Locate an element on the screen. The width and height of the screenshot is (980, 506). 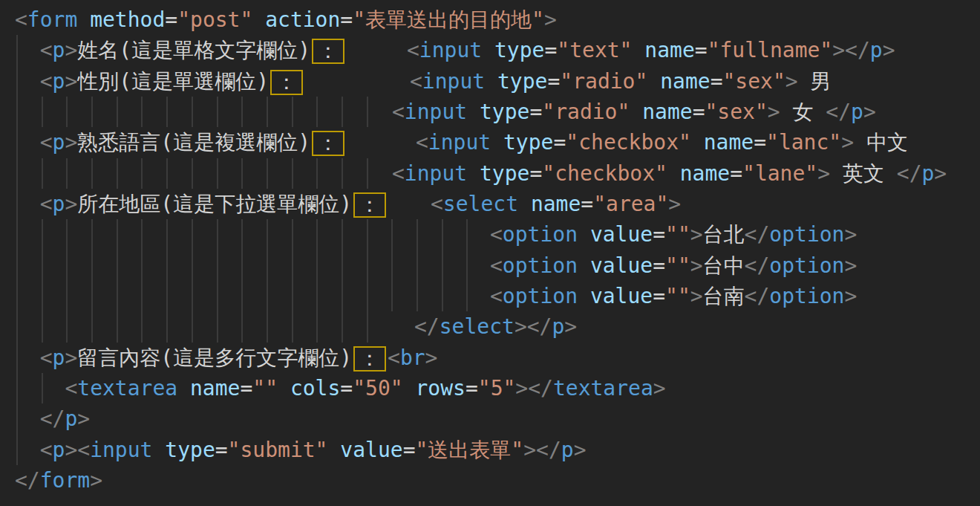
code-token: "50" is located at coordinates (377, 388).